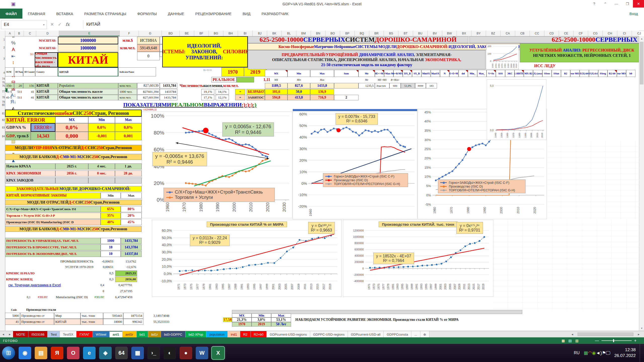 The width and height of the screenshot is (644, 362). What do you see at coordinates (119, 291) in the screenshot?
I see `cell: 27,67195` at bounding box center [119, 291].